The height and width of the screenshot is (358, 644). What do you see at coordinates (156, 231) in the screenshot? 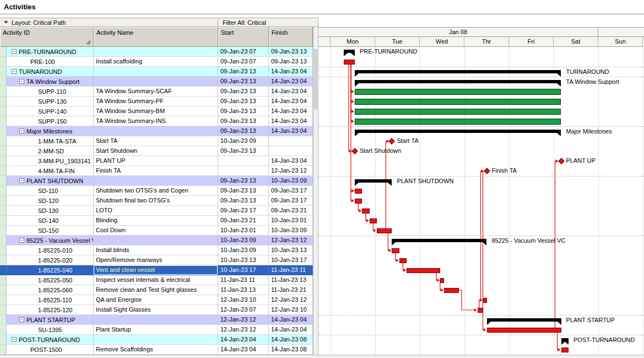
I see `table-row: SD-150Cool Down10-Jan-23 0110-Jan-23 09` at bounding box center [156, 231].